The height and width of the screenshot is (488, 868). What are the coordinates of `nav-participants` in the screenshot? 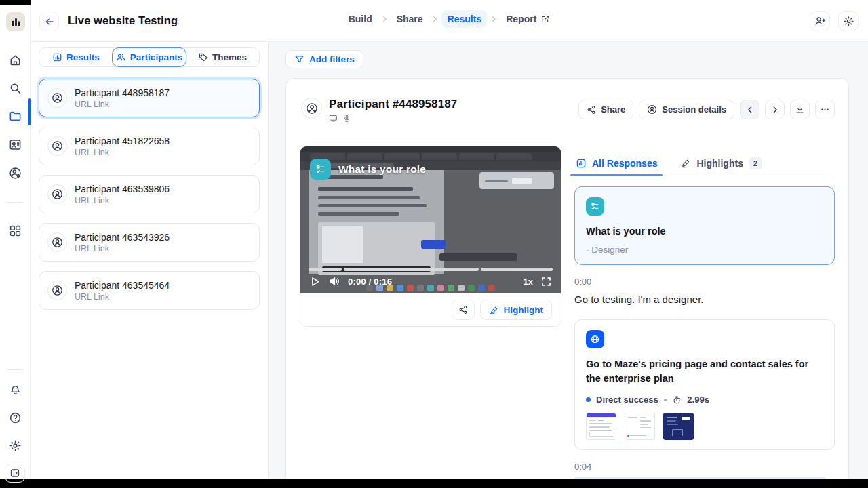 It's located at (15, 145).